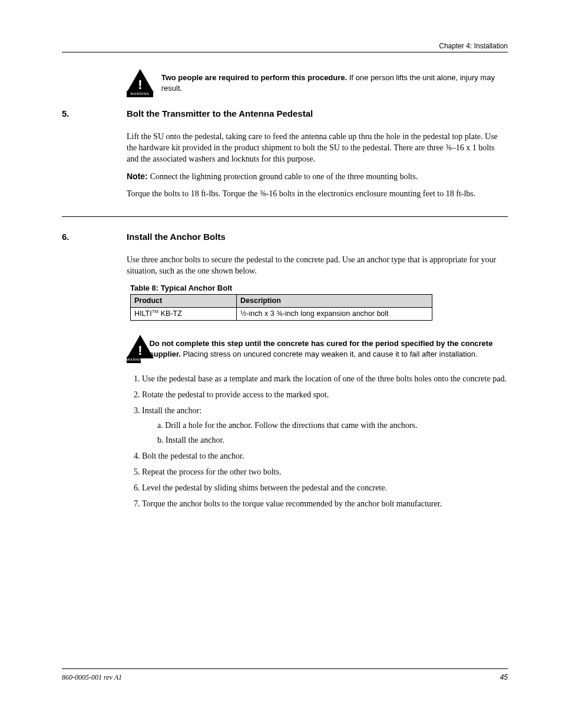  What do you see at coordinates (325, 456) in the screenshot?
I see `list-item: Bolt the pedestal to the anchor.` at bounding box center [325, 456].